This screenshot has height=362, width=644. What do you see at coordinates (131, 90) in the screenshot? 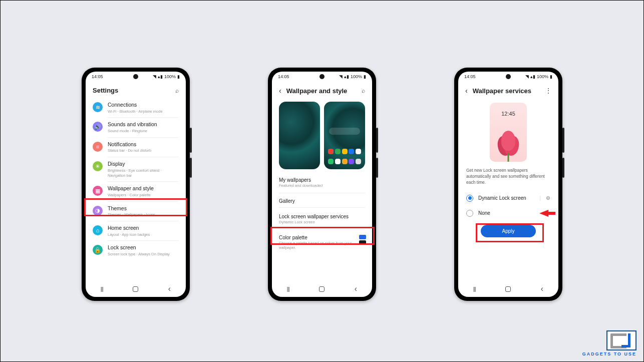
I see `page-title: Settings` at bounding box center [131, 90].